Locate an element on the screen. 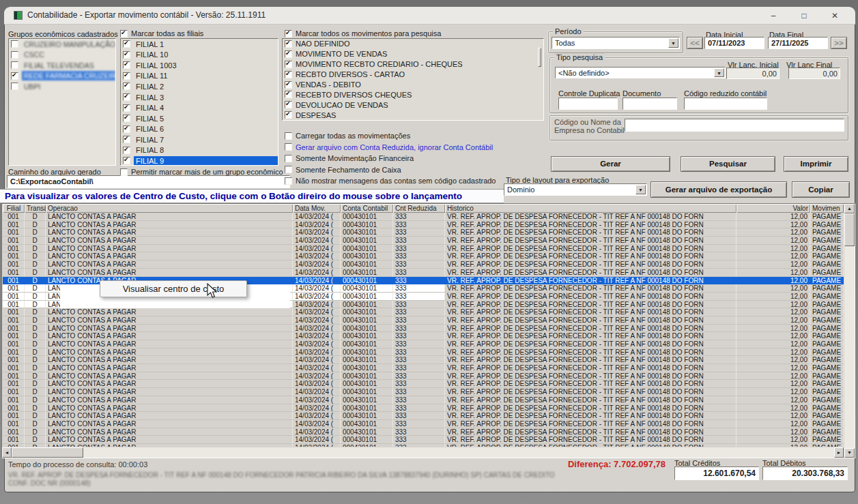 The height and width of the screenshot is (504, 858). movimentos-scrollbar is located at coordinates (539, 57).